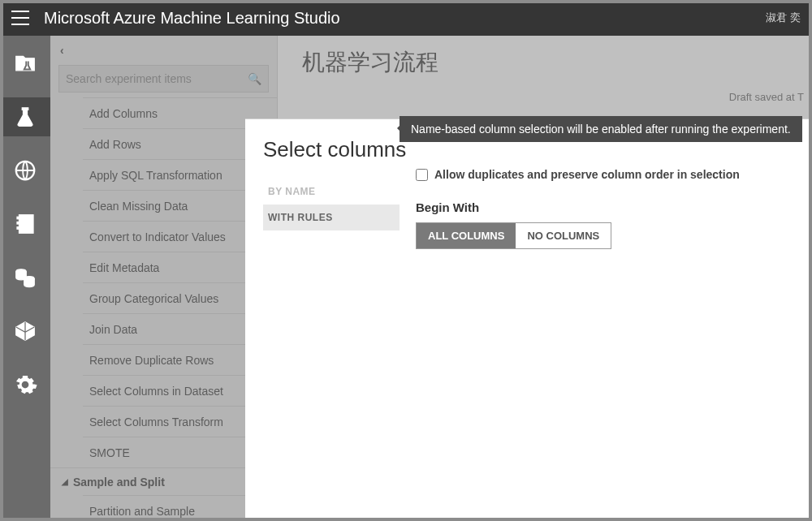 Image resolution: width=812 pixels, height=521 pixels. Describe the element at coordinates (25, 63) in the screenshot. I see `folder-flask-icon` at that location.